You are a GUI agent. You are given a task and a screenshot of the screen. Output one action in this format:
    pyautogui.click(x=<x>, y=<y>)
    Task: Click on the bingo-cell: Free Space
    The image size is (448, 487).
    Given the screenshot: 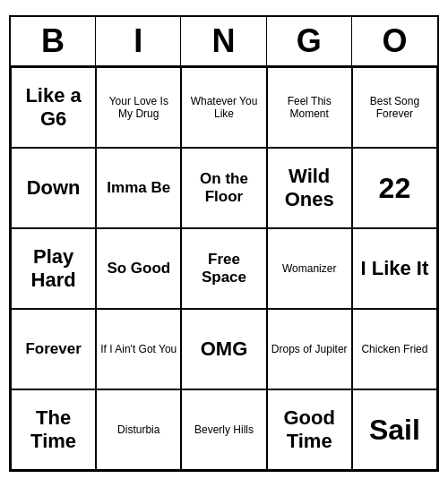 What is the action you would take?
    pyautogui.click(x=224, y=269)
    